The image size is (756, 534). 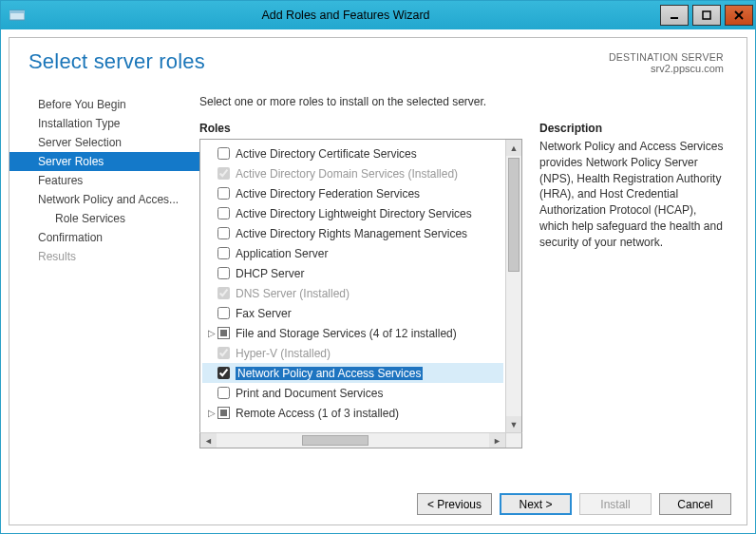 I want to click on sidebar-step: Role Services, so click(x=104, y=219).